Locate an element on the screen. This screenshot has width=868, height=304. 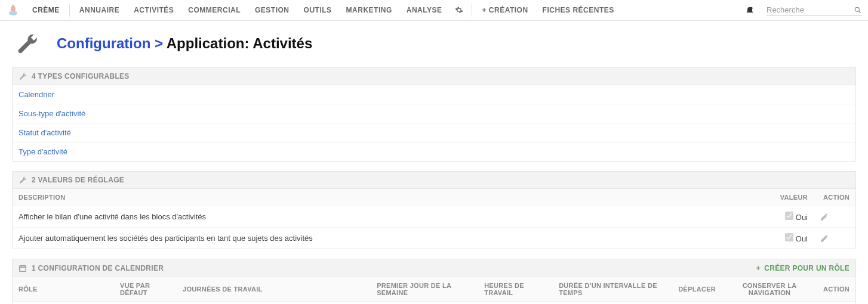
settings-desc: Afficher le bilan d'une activité dans le… is located at coordinates (377, 217).